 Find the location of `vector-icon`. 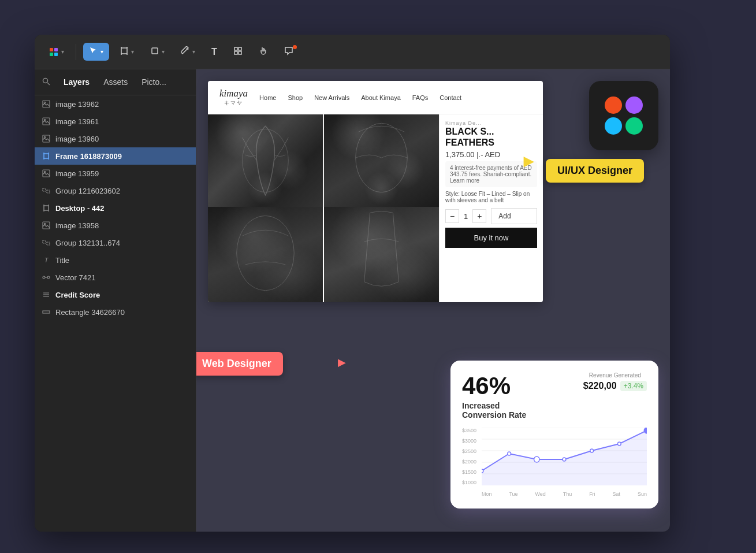

vector-icon is located at coordinates (46, 277).